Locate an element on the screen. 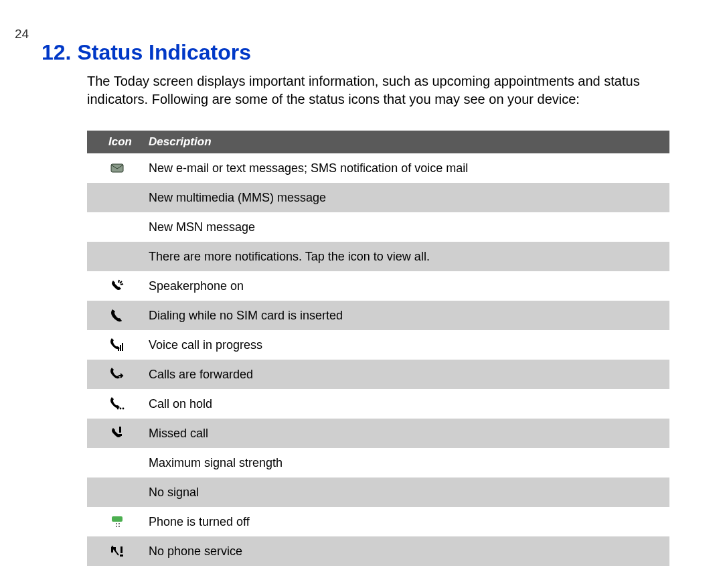 The image size is (723, 588). missed-call-icon is located at coordinates (117, 433).